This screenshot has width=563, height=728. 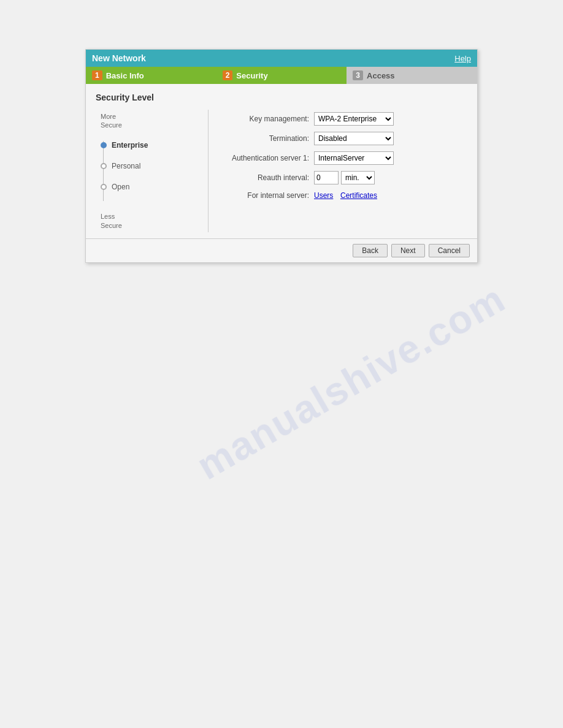 What do you see at coordinates (370, 251) in the screenshot?
I see `back-button: Back` at bounding box center [370, 251].